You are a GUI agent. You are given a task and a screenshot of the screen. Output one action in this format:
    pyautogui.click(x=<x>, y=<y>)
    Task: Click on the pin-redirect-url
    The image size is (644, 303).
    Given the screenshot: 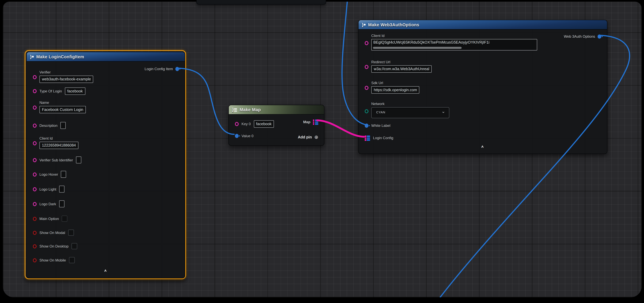 What is the action you would take?
    pyautogui.click(x=366, y=67)
    